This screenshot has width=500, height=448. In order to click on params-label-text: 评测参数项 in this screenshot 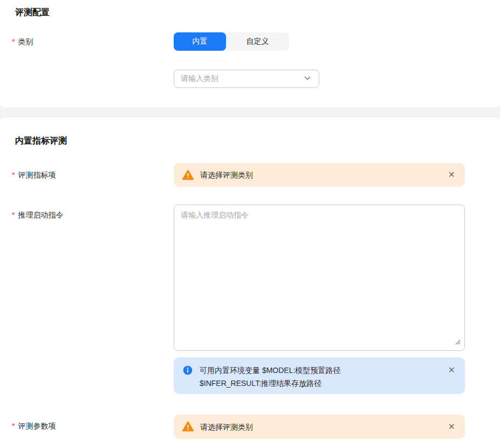, I will do `click(37, 426)`.